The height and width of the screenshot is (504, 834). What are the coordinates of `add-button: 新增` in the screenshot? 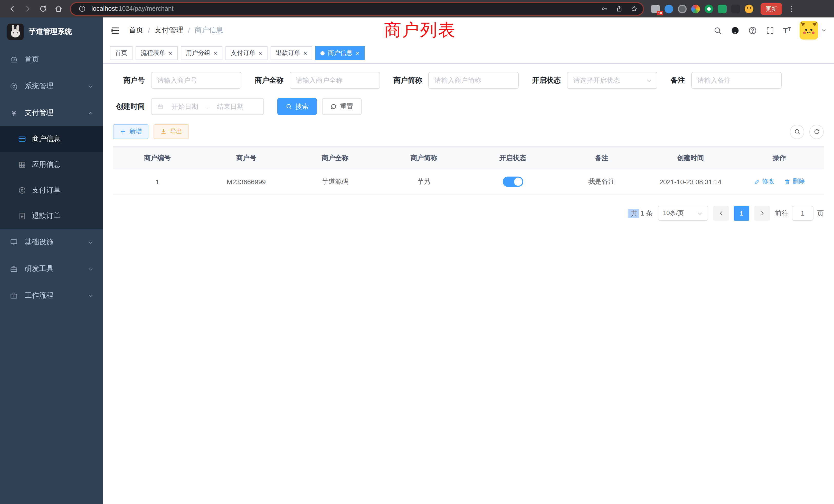 It's located at (131, 132).